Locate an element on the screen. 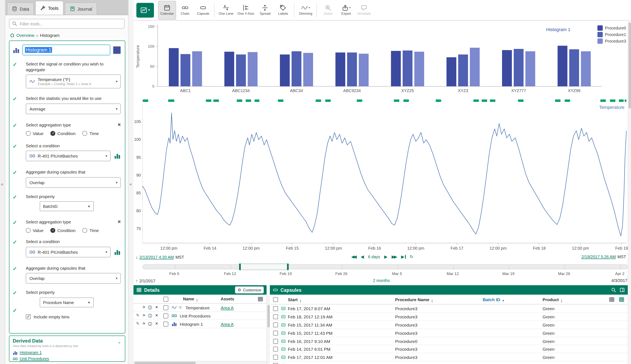 The image size is (631, 364). expand-panel-icon is located at coordinates (622, 290).